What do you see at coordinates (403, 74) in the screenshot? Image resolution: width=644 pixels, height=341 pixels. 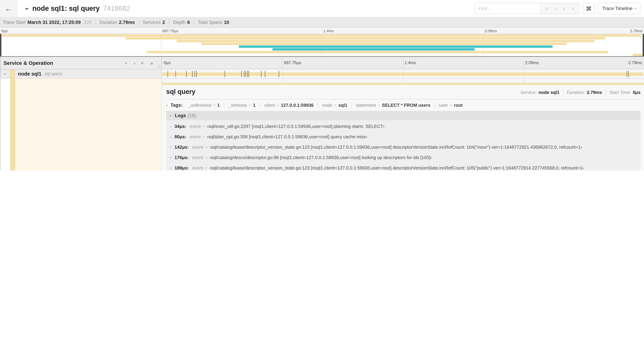 I see `span-row-track` at bounding box center [403, 74].